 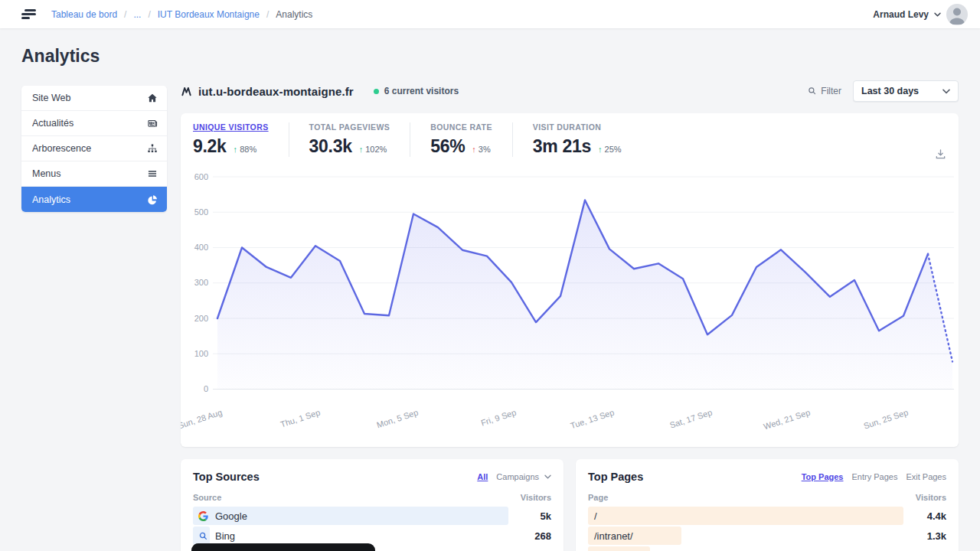 What do you see at coordinates (331, 147) in the screenshot?
I see `stat-value: 30.3k` at bounding box center [331, 147].